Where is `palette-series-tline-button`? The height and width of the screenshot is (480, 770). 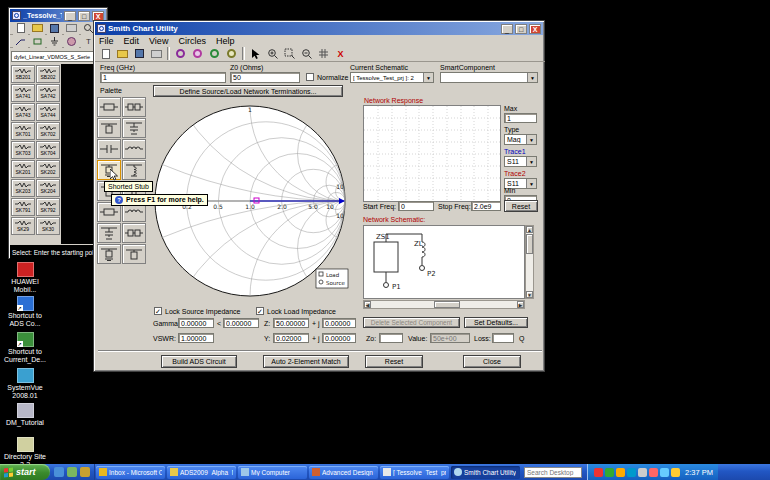
palette-series-tline-button is located at coordinates (109, 107).